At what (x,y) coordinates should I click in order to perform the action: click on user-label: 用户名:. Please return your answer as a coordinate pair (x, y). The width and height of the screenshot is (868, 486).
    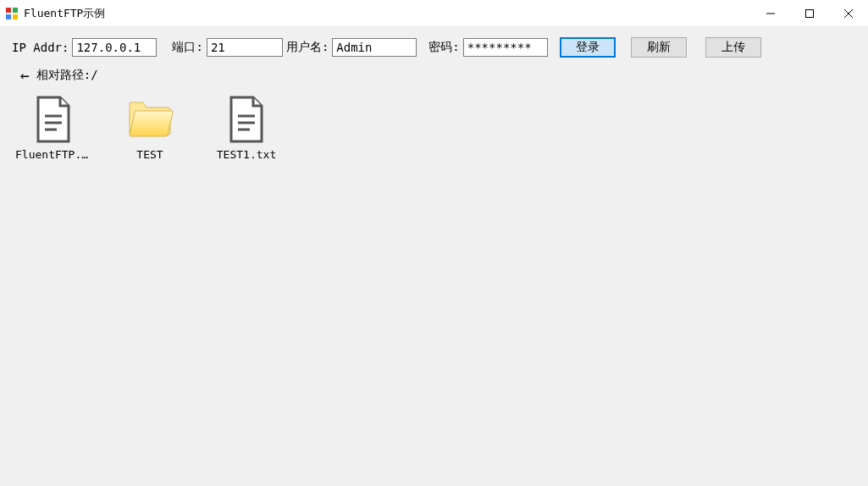
    Looking at the image, I should click on (307, 47).